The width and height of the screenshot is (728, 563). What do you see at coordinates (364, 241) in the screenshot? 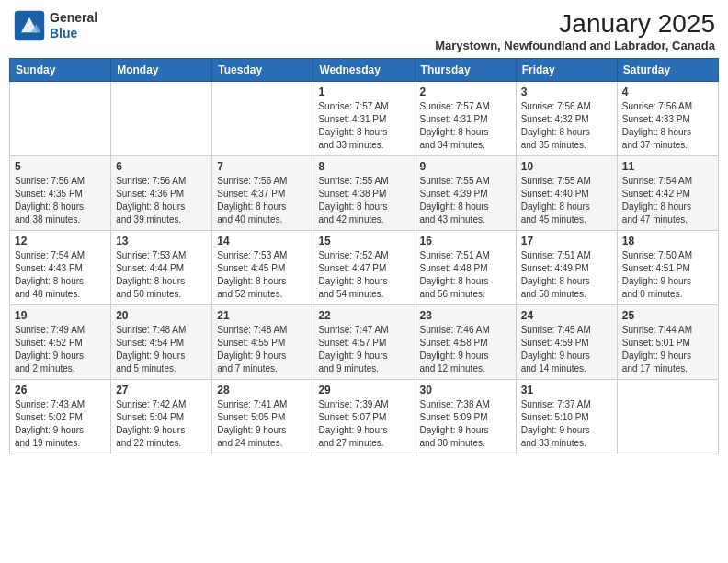
I see `day-number: 15` at bounding box center [364, 241].